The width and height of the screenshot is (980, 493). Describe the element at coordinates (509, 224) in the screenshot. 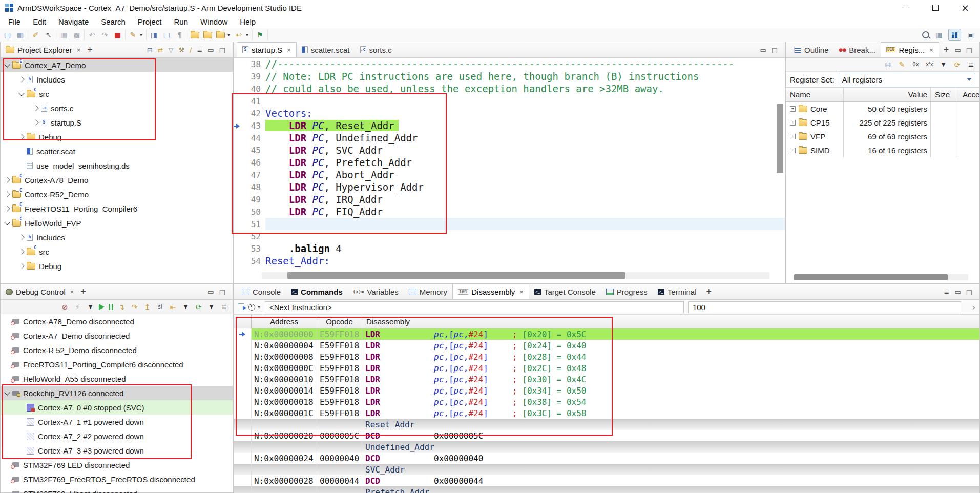

I see `code-line-51: 51` at that location.